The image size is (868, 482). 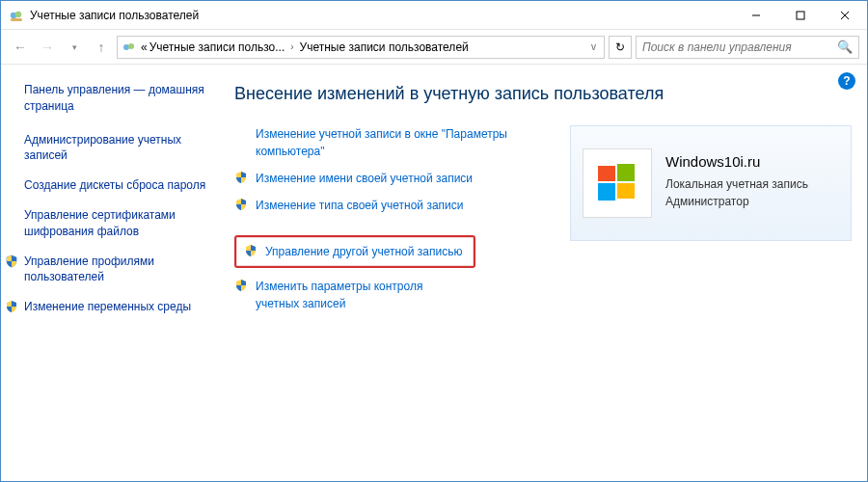 I want to click on breadcrumb-bar: « Учетные записи пользо... › Учетные зап…, so click(x=361, y=47).